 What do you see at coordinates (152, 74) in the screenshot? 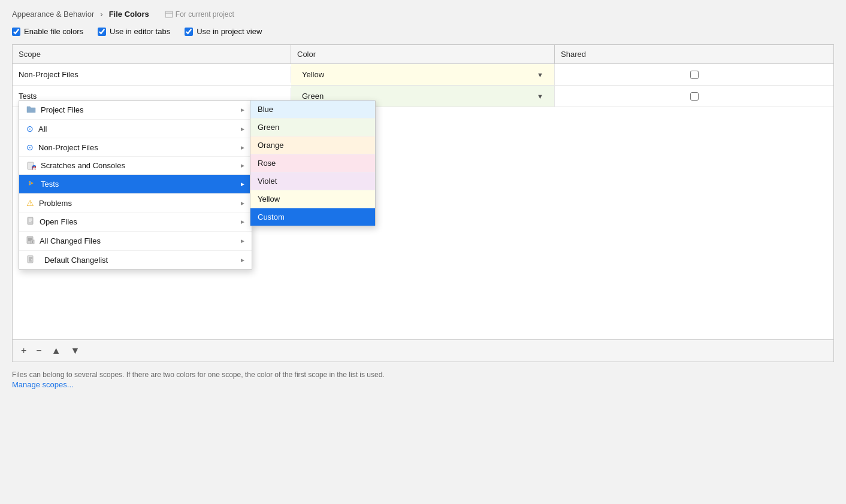
I see `scope-cell-non-project: Non-Project Files` at bounding box center [152, 74].